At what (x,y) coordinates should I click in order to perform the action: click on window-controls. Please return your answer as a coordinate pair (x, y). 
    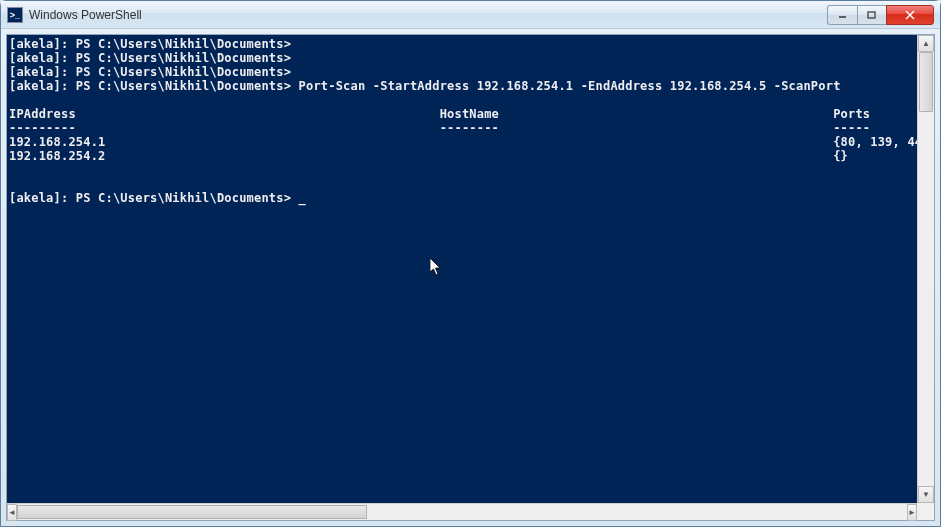
    Looking at the image, I should click on (880, 15).